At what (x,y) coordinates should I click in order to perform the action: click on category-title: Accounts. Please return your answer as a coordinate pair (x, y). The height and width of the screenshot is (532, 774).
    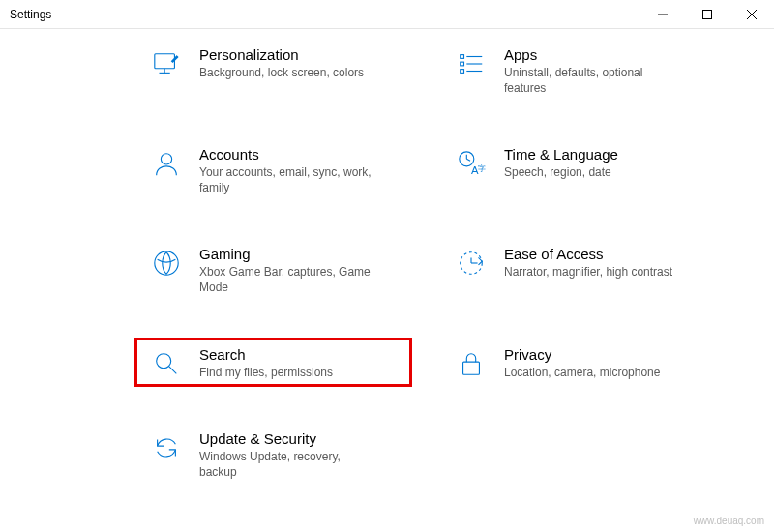
    Looking at the image, I should click on (286, 155).